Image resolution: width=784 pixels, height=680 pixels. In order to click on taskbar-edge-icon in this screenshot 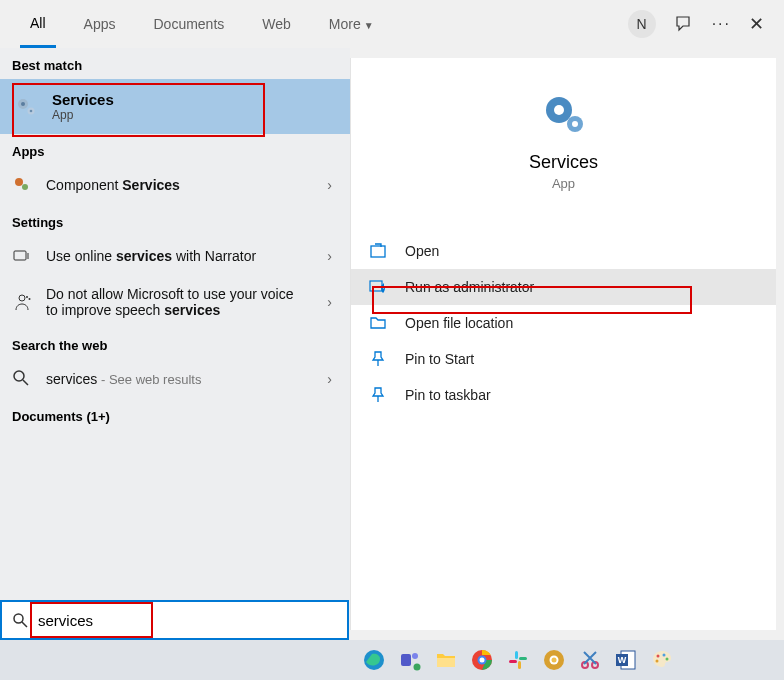, I will do `click(374, 660)`.